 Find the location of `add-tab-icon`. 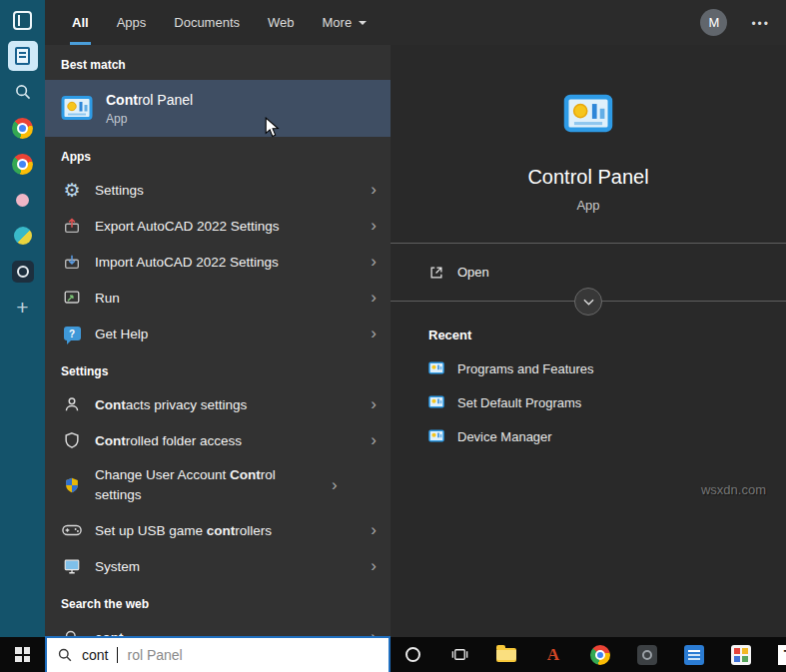

add-tab-icon is located at coordinates (23, 308).